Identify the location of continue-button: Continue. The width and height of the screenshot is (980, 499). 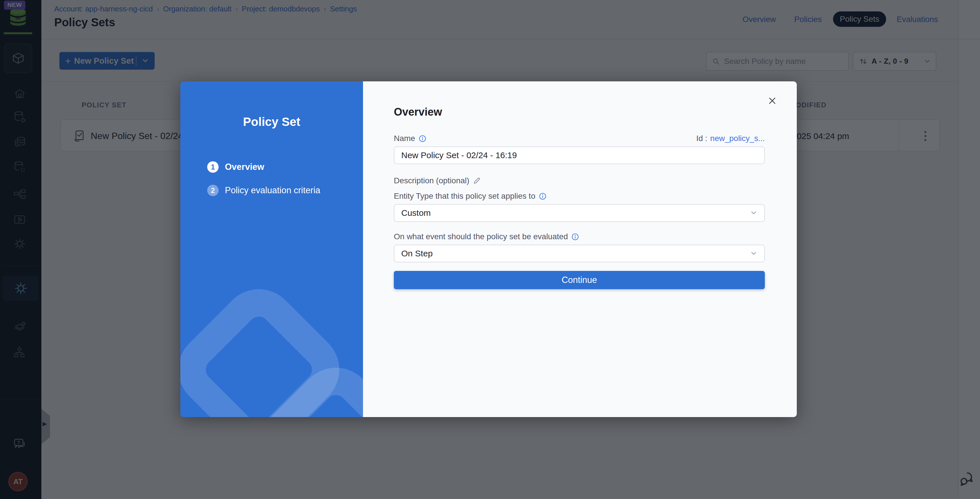
(579, 280).